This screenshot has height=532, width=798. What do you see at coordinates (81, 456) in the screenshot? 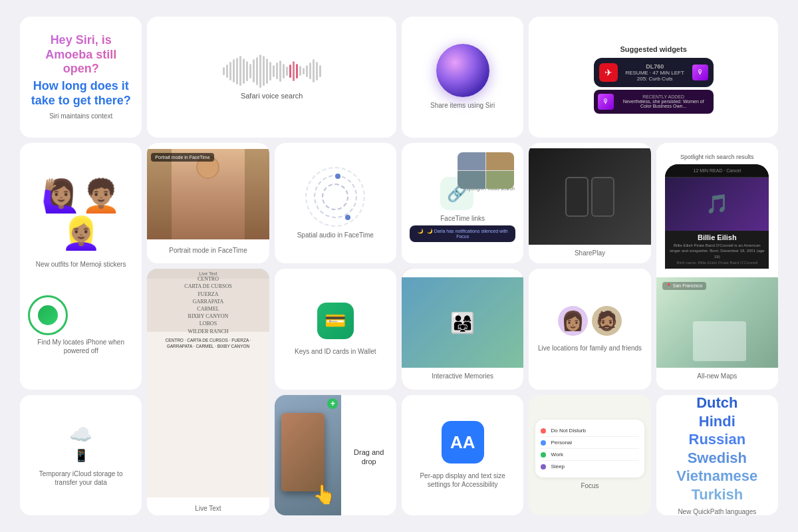
I see `icloud-phone-icon: 📱` at bounding box center [81, 456].